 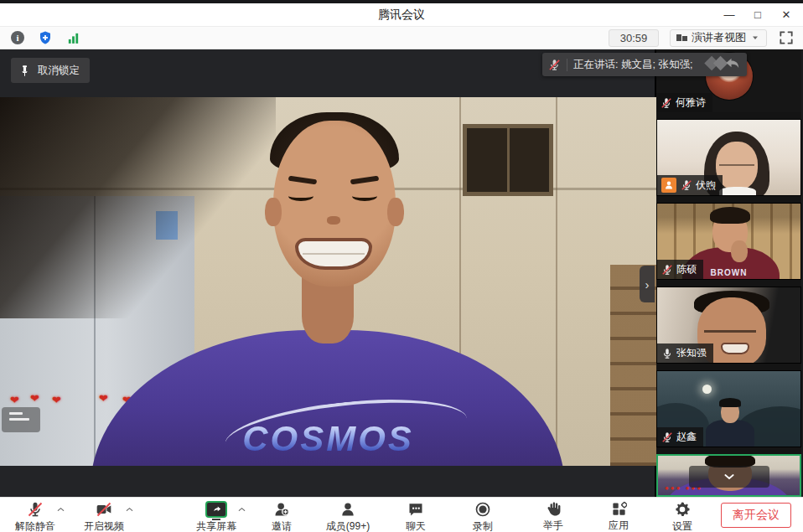 What do you see at coordinates (402, 39) in the screenshot?
I see `meeting-status-bar: i 30:59 演讲者视图` at bounding box center [402, 39].